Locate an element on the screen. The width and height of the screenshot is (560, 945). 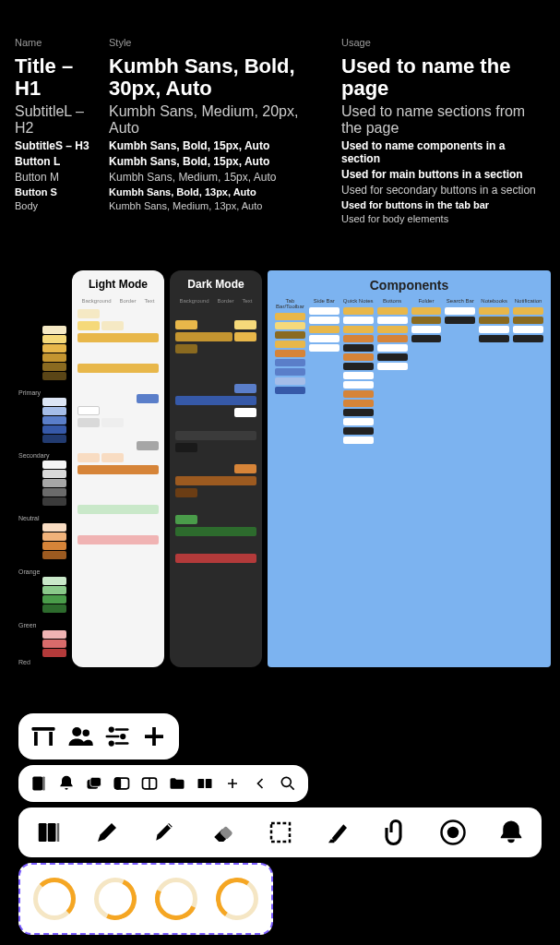
type-row-style: Kumbh Sans, Bold, 30px, Auto is located at coordinates (220, 78).